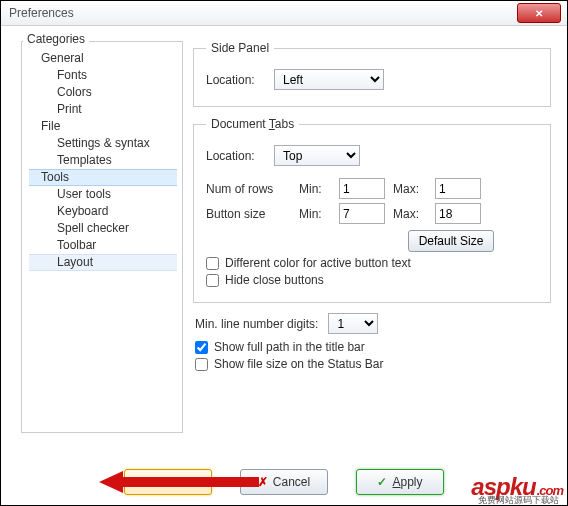 Image resolution: width=568 pixels, height=506 pixels. Describe the element at coordinates (274, 280) in the screenshot. I see `hideclose-label: Hide close buttons` at that location.